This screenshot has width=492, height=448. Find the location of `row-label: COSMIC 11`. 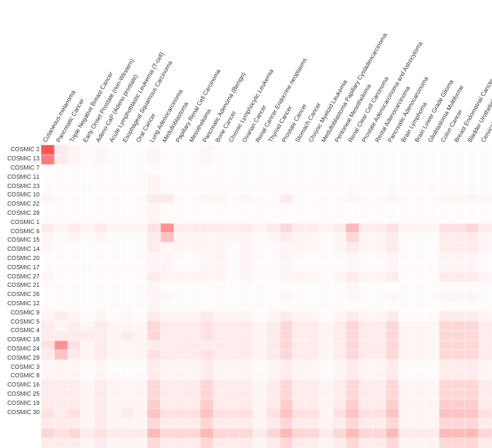

row-label: COSMIC 11 is located at coordinates (20, 177).